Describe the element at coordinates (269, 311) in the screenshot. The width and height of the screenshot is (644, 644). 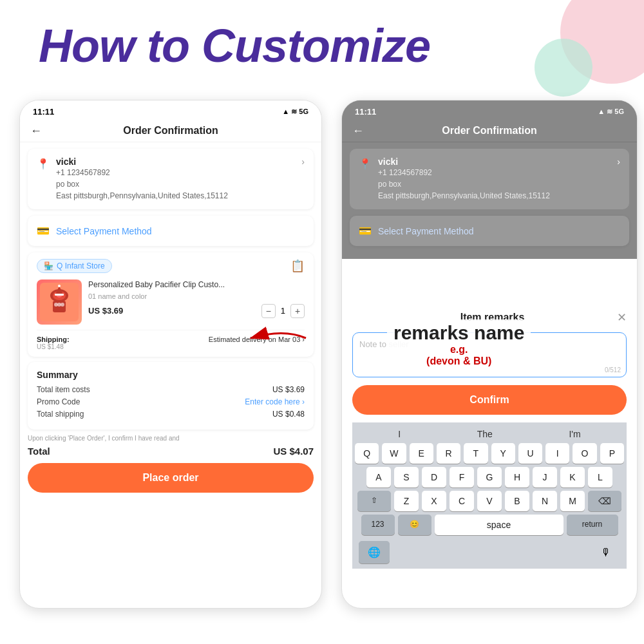
I see `qty-minus: −` at that location.